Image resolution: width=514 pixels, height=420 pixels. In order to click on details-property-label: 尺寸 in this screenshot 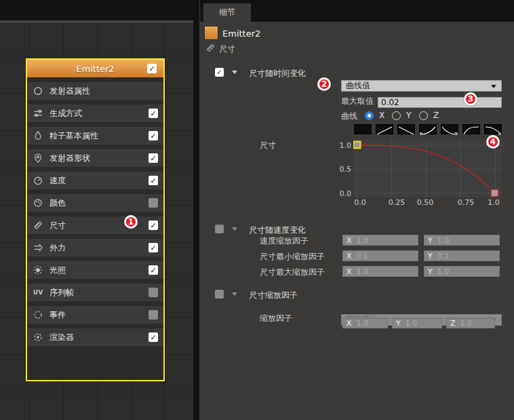, I will do `click(227, 49)`.